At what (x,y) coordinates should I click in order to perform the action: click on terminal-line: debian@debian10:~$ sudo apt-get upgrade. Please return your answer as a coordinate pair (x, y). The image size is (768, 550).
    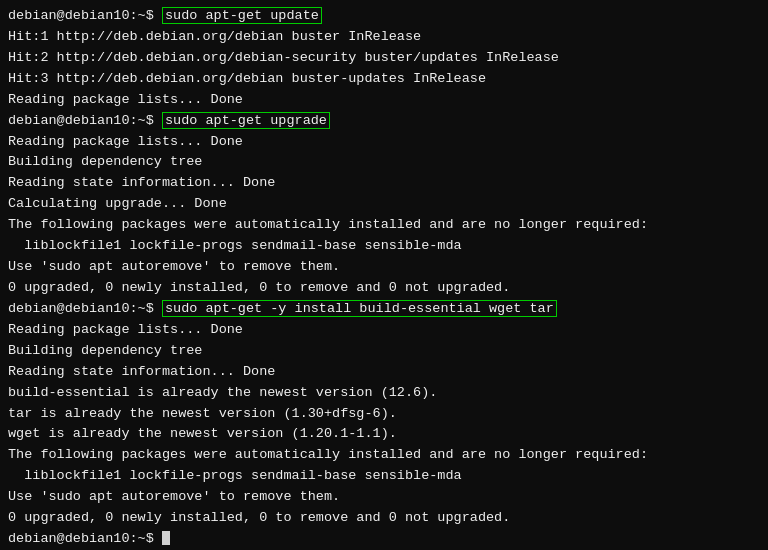
    Looking at the image, I should click on (384, 122).